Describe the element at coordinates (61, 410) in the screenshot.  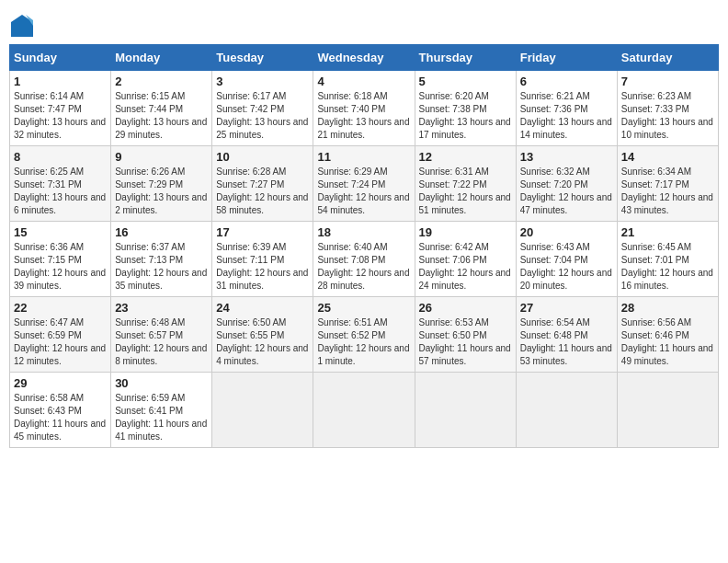
I see `day-cell: 29Sunrise: 6:58 AMSunset: 6:43 PMDayligh…` at that location.